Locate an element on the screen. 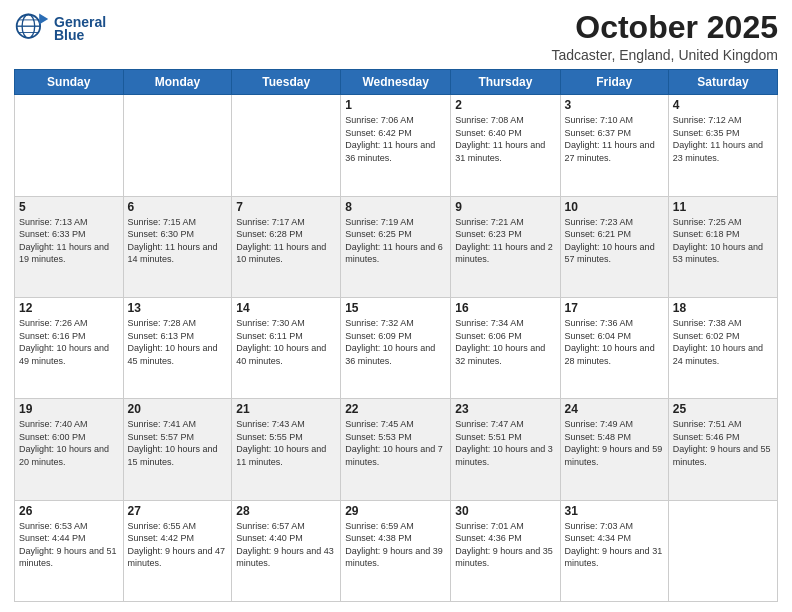  day-info: Sunrise: 7:21 AMSunset: 6:23 PMDaylight:… is located at coordinates (505, 241).